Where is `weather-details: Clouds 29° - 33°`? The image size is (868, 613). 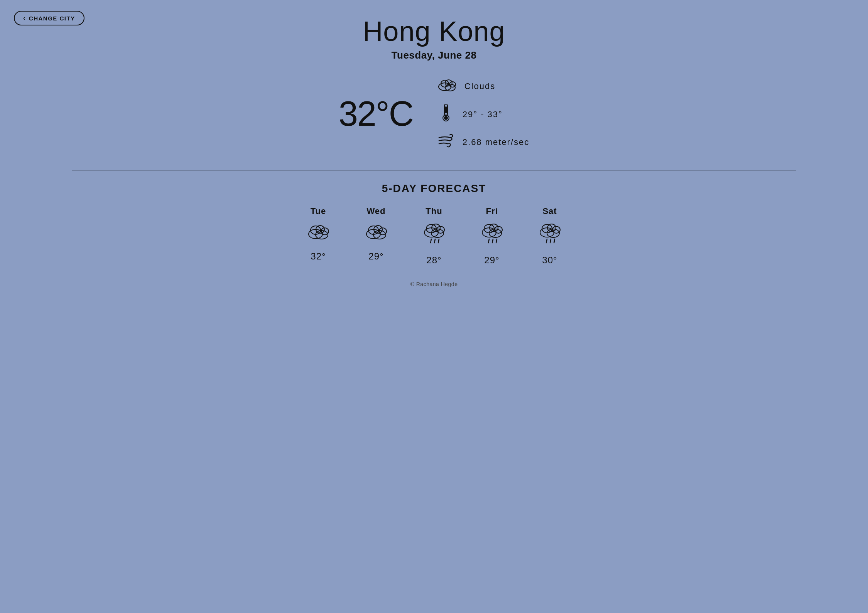 weather-details: Clouds 29° - 33° is located at coordinates (483, 114).